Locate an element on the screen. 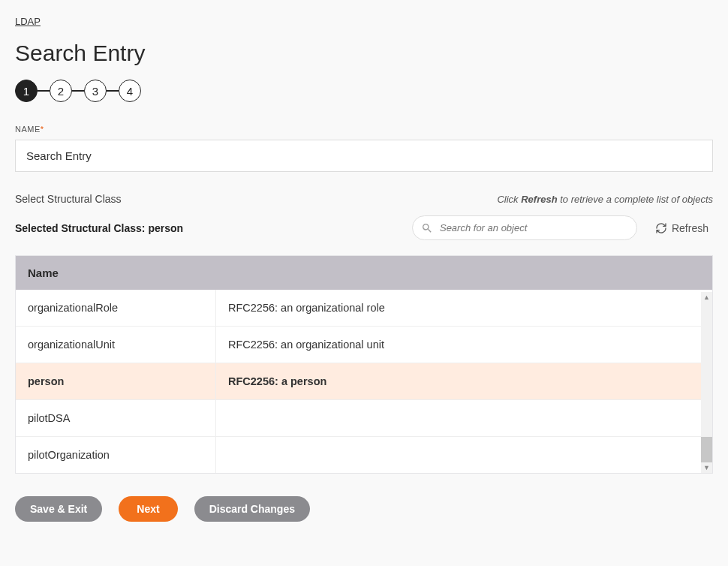  cell-name: organizationalRole is located at coordinates (116, 308).